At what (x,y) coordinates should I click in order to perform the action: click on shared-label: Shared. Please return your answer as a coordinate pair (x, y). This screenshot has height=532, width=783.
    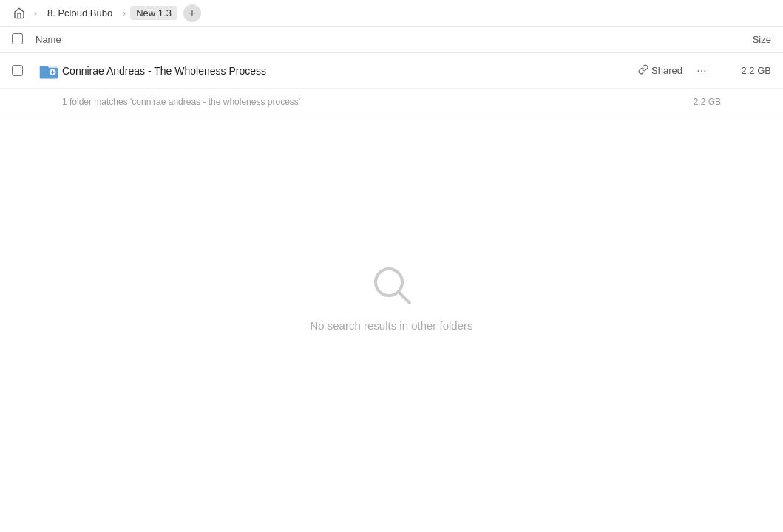
    Looking at the image, I should click on (667, 71).